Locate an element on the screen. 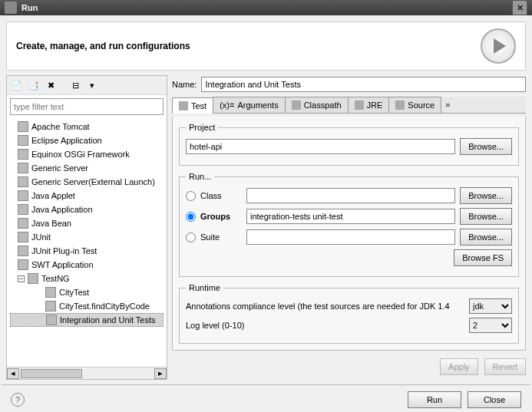 The height and width of the screenshot is (412, 532). groups-radio is located at coordinates (190, 216).